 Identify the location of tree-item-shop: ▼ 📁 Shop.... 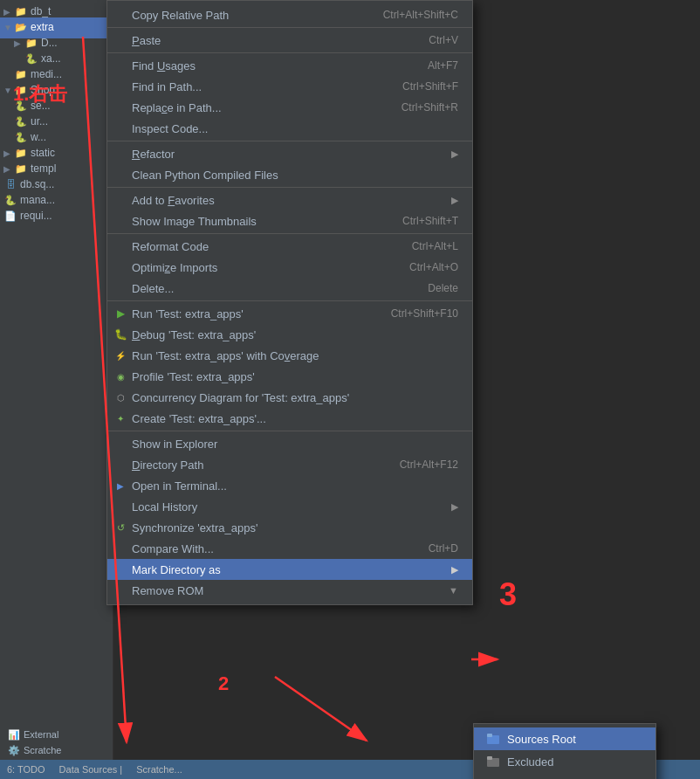
(56, 90).